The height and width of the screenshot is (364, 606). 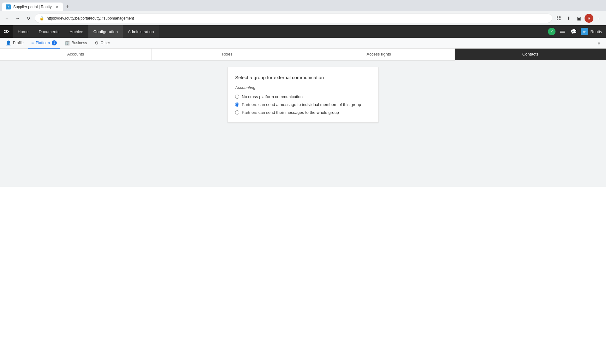 I want to click on address-bar: 🔒 https://dev.routty.be/portal/routty/#s…, so click(x=294, y=18).